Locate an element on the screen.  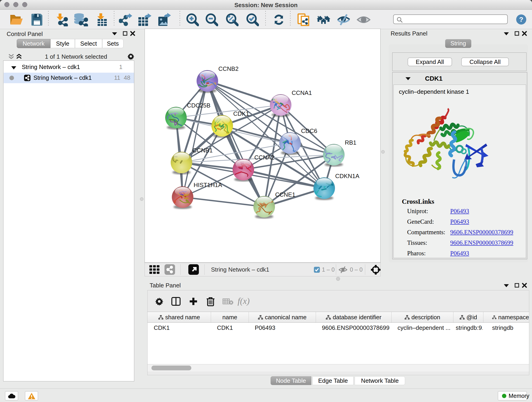
svg-text: HIST1H1A is located at coordinates (208, 185).